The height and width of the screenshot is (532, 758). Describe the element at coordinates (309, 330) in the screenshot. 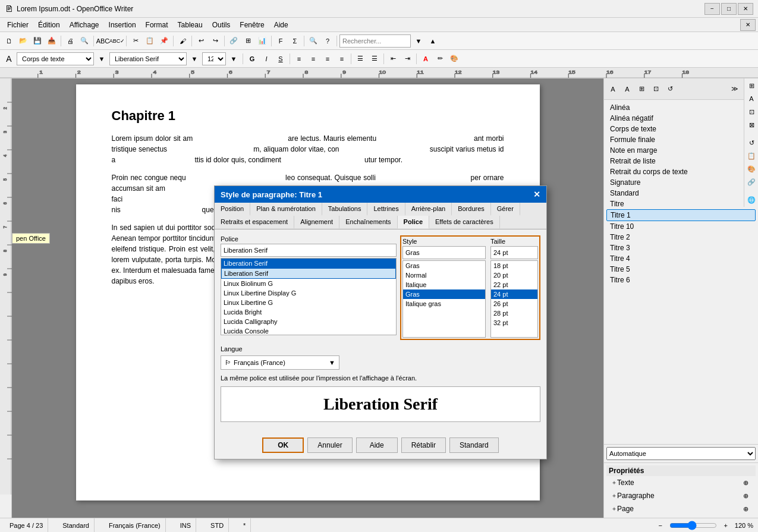

I see `police-item-8: Lucida Console` at that location.